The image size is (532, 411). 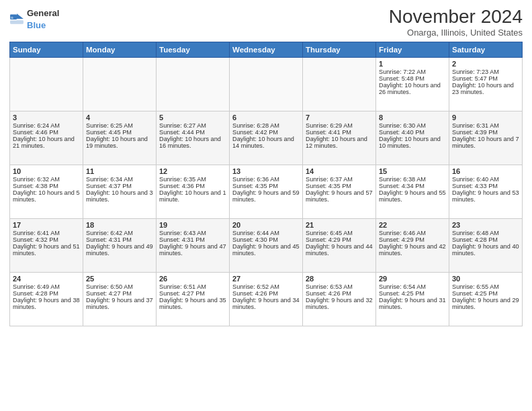 What do you see at coordinates (412, 233) in the screenshot?
I see `day-info-line: Sunrise: 6:46 AM` at bounding box center [412, 233].